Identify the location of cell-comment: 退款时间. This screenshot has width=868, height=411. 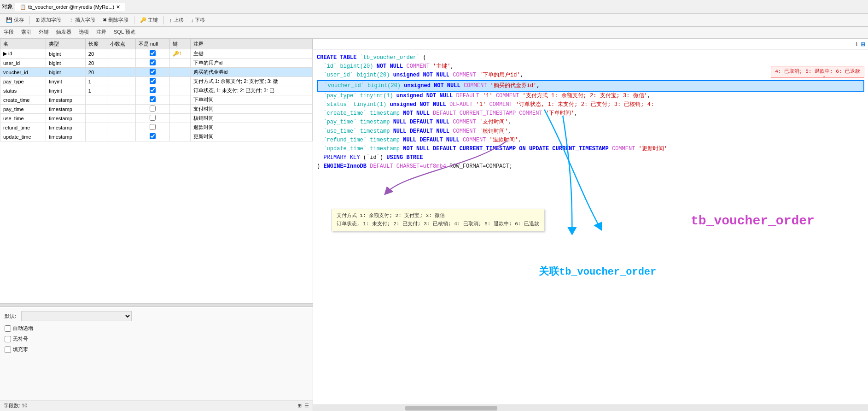
(251, 128).